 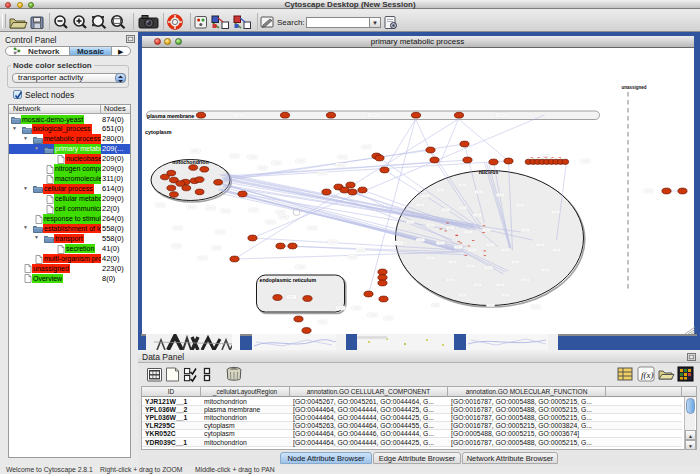 I want to click on svg-text: cytoplasm, so click(x=158, y=132).